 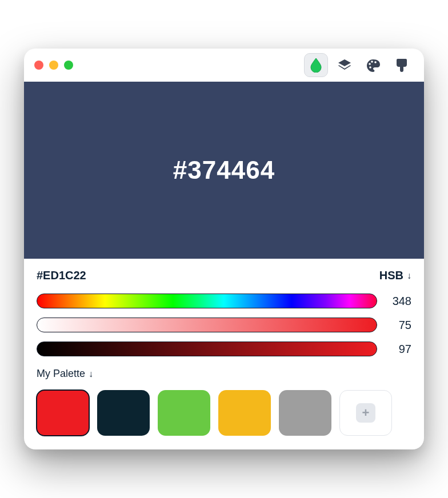 What do you see at coordinates (39, 65) in the screenshot?
I see `window-close-button` at bounding box center [39, 65].